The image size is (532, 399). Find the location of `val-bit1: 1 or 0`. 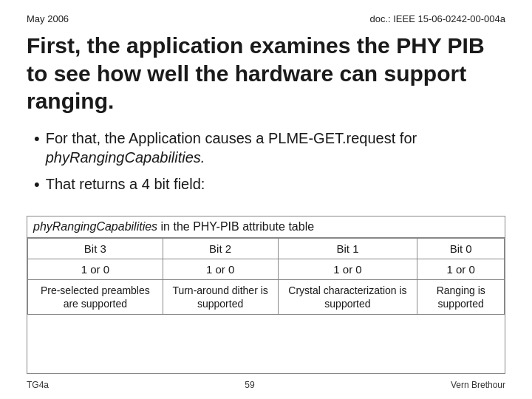

val-bit1: 1 or 0 is located at coordinates (347, 270).